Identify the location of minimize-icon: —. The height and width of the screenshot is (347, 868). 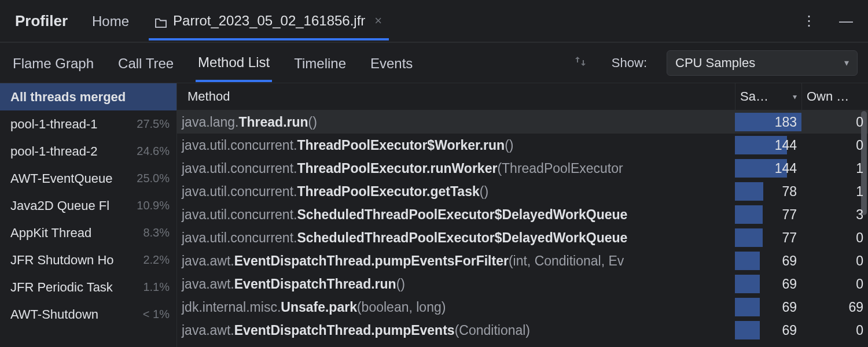
(846, 21).